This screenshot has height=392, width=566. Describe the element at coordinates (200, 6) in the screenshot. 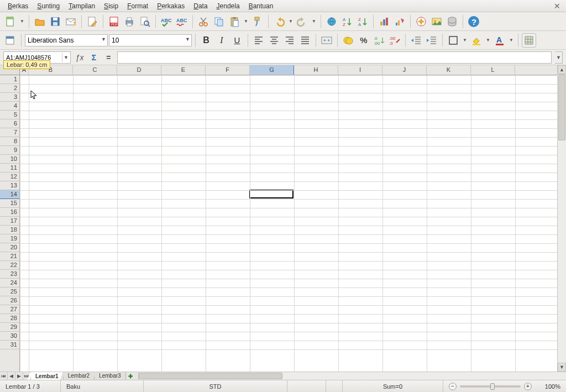

I see `menu-data: Data` at that location.